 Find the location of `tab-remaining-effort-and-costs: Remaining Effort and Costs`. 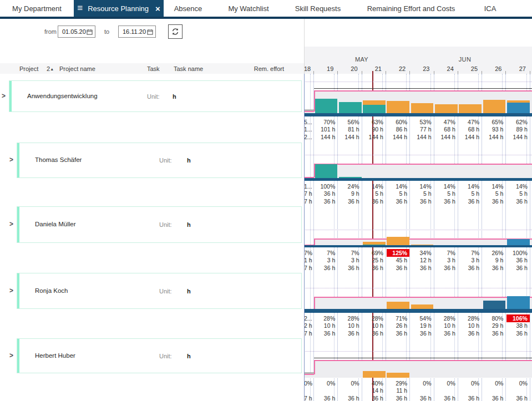

tab-remaining-effort-and-costs: Remaining Effort and Costs is located at coordinates (411, 8).